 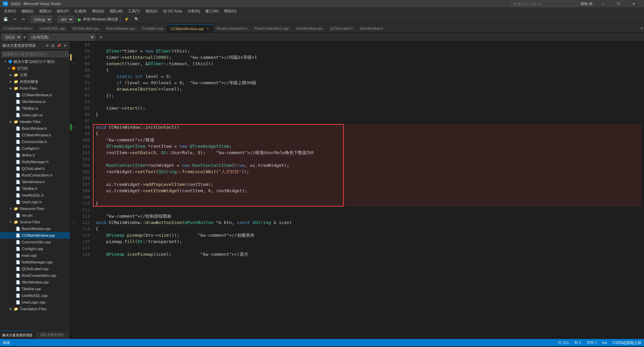 I want to click on tab-5: CCMainWindow.cpp×, so click(x=190, y=28).